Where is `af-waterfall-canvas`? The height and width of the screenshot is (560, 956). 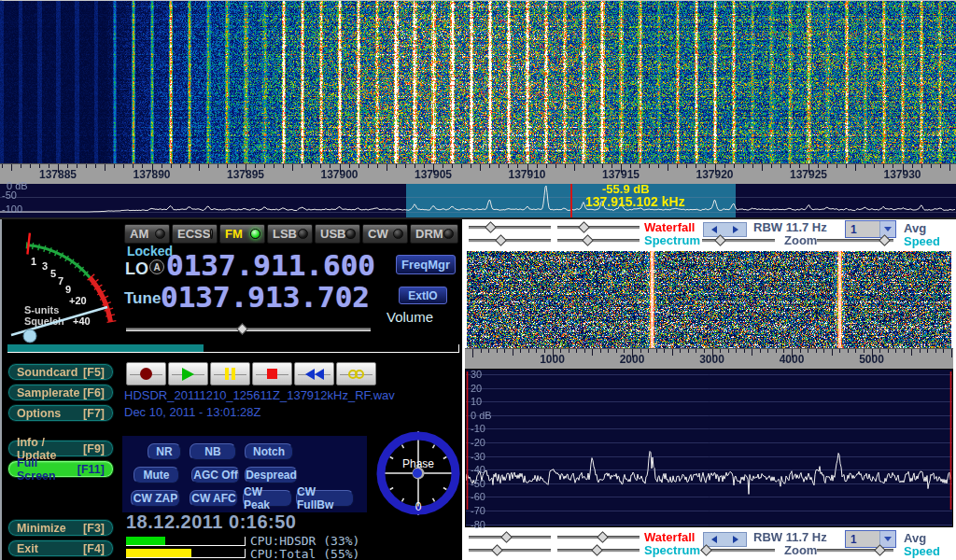
af-waterfall-canvas is located at coordinates (710, 300).